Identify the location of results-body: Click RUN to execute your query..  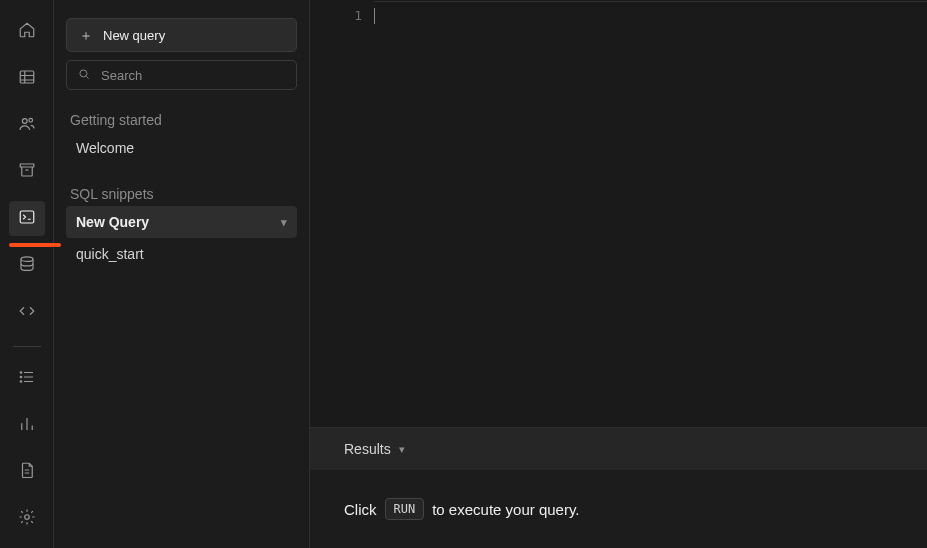
(618, 509).